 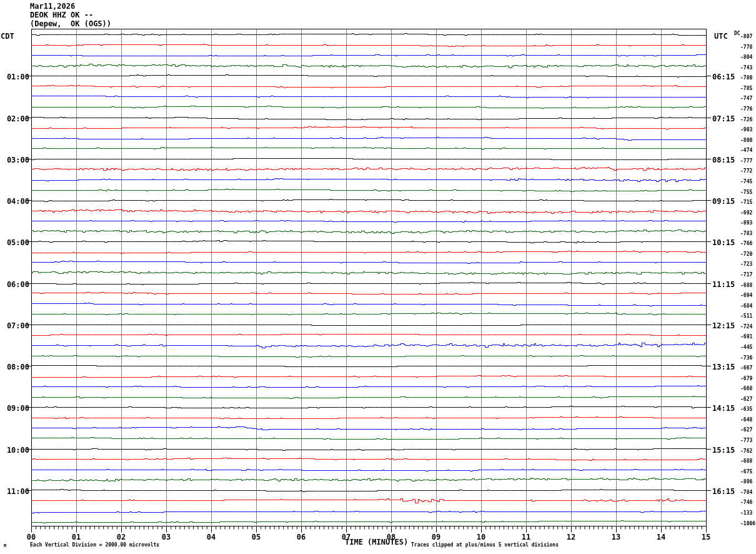 What do you see at coordinates (746, 68) in the screenshot?
I see `dc-value: -743` at bounding box center [746, 68].